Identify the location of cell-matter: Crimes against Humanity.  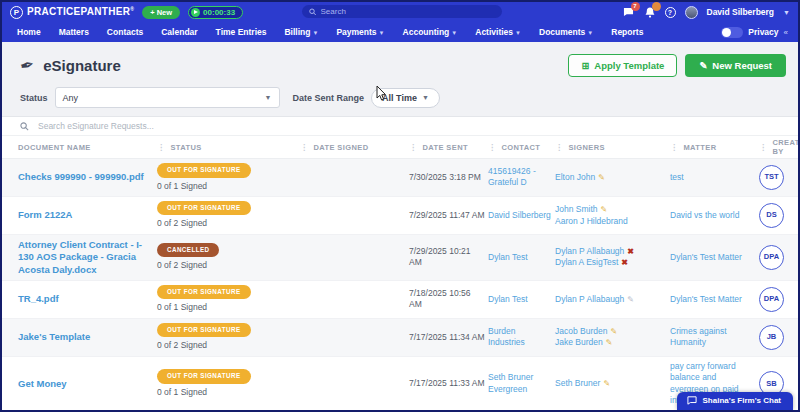
(713, 338).